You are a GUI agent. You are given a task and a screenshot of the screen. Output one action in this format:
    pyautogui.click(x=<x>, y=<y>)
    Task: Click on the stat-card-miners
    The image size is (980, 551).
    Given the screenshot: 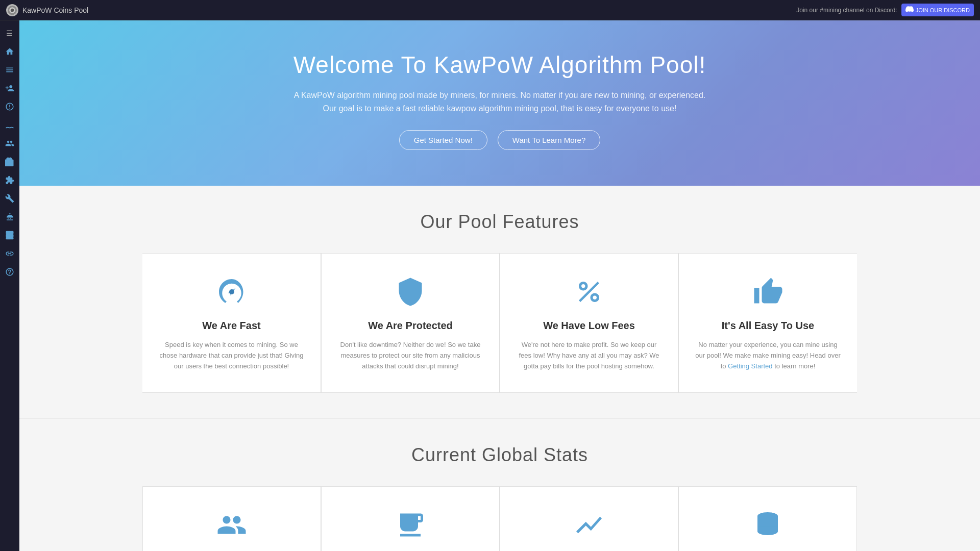 What is the action you would take?
    pyautogui.click(x=232, y=518)
    